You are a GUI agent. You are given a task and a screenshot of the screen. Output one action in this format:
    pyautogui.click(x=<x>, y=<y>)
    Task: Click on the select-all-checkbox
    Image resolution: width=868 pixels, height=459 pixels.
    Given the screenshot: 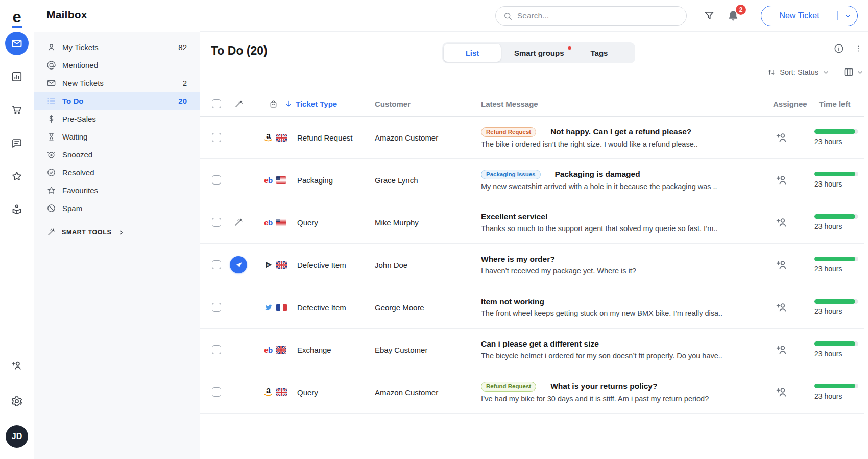 What is the action you would take?
    pyautogui.click(x=216, y=104)
    